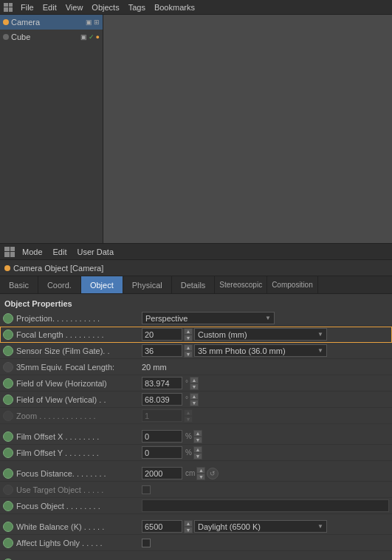  I want to click on focus-dist-spinner: ▲ ▼, so click(201, 473).